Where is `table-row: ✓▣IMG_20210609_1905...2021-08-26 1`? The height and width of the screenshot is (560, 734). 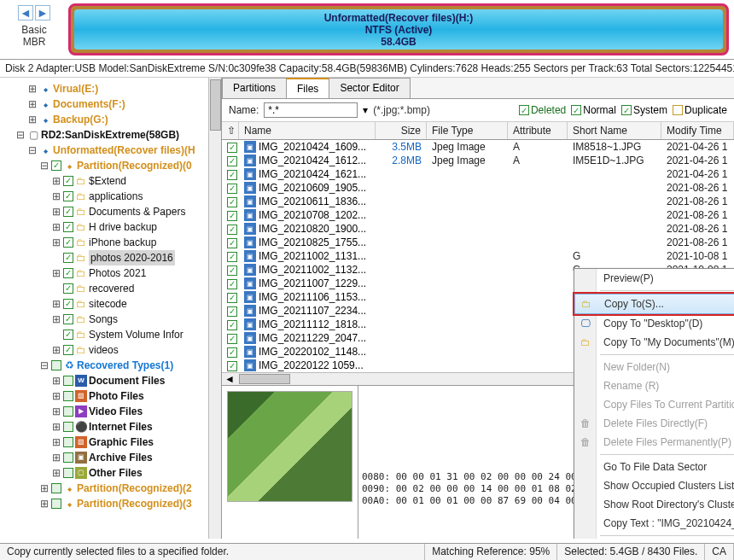 table-row: ✓▣IMG_20210609_1905...2021-08-26 1 is located at coordinates (478, 188).